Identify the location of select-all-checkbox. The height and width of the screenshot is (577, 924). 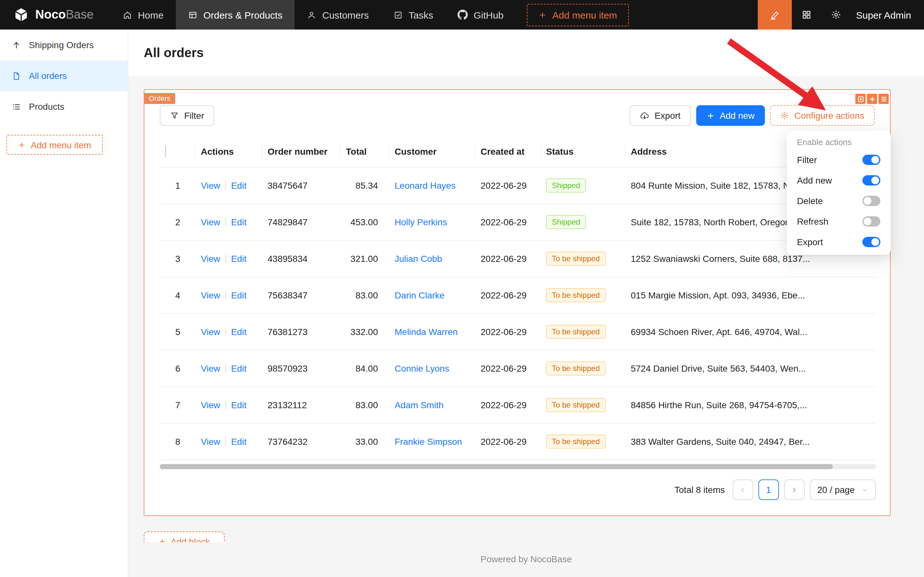
(166, 152).